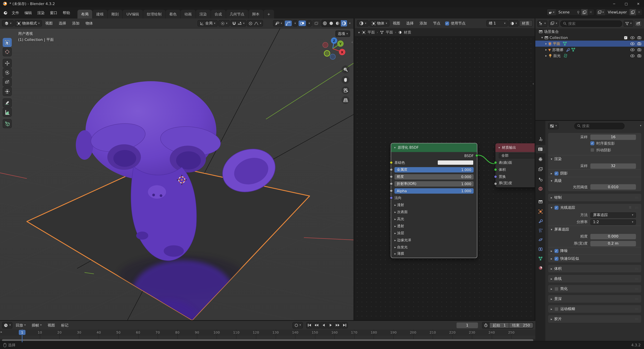  What do you see at coordinates (391, 169) in the screenshot?
I see `metallic-socket` at bounding box center [391, 169].